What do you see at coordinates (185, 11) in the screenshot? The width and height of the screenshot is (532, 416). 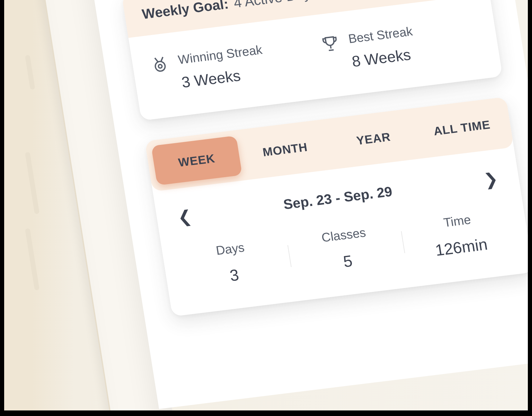 I see `weekly-goal-label: Weekly Goal:` at bounding box center [185, 11].